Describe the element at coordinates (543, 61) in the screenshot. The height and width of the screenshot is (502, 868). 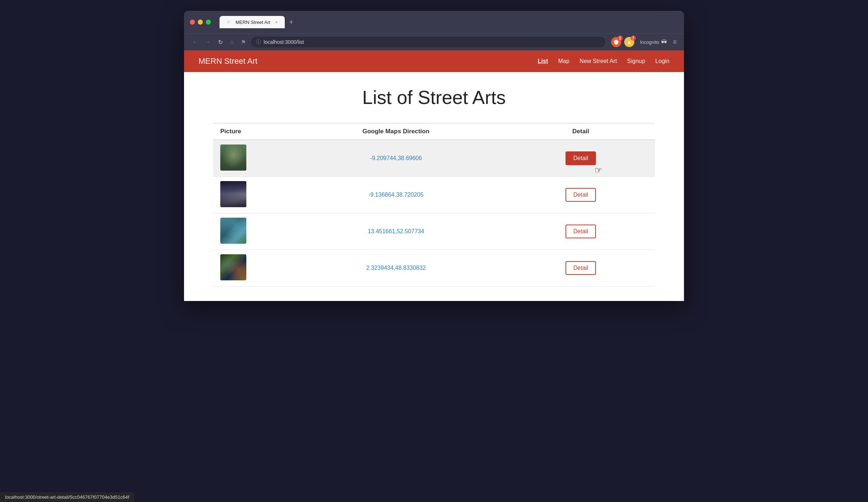
I see `nav-link-list: List` at that location.